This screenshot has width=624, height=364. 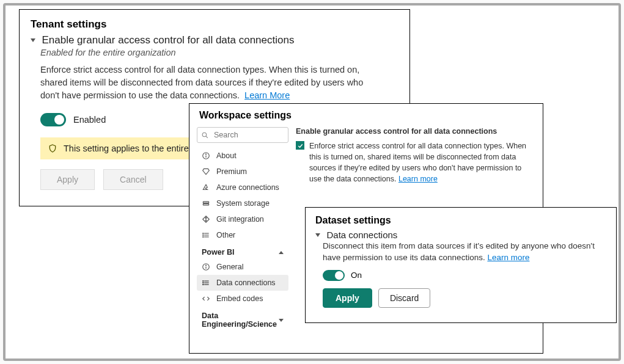 I want to click on sidebar-item-embed-codes: Embed codes, so click(x=243, y=299).